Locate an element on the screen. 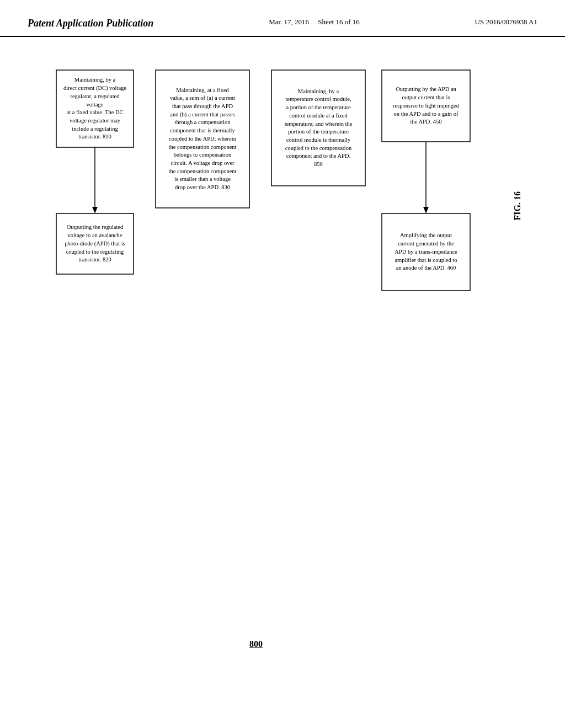 The image size is (565, 728). box-850: Maintaining, by a temperature control mo… is located at coordinates (318, 128).